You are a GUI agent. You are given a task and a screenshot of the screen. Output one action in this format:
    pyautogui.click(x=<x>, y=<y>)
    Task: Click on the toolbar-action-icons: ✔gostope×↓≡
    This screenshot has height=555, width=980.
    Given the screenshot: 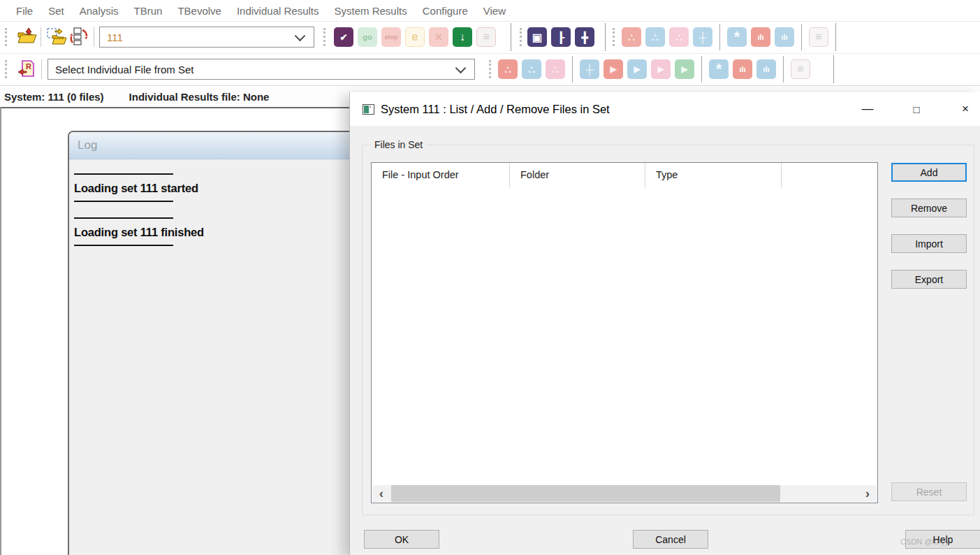 What is the action you would take?
    pyautogui.click(x=417, y=37)
    